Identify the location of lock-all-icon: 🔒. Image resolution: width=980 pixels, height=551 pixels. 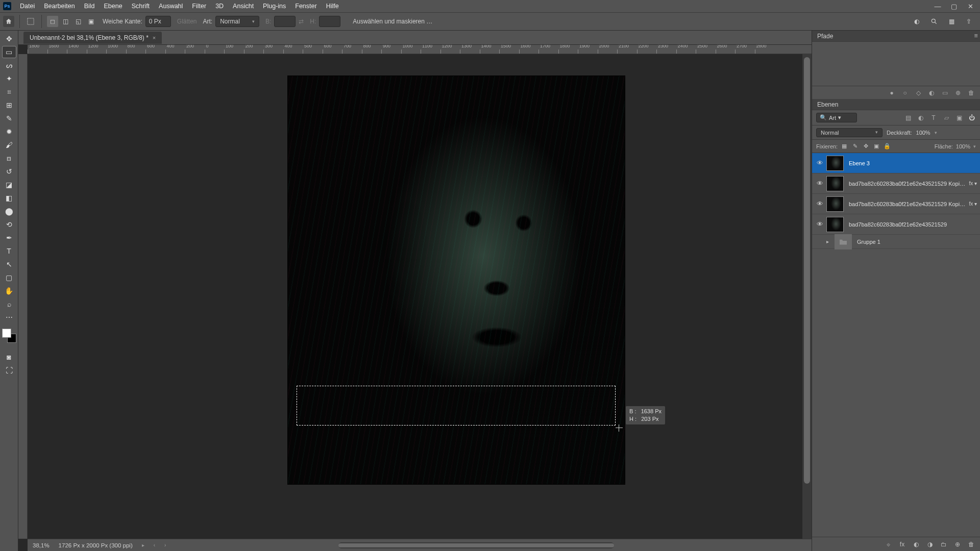
(887, 146).